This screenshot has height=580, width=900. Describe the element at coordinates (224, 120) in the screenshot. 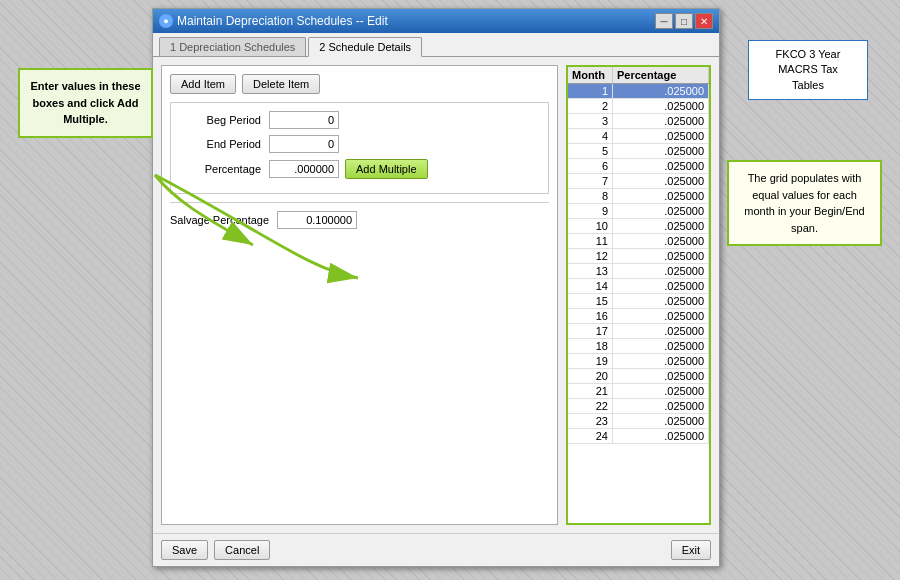

I see `beg-period-label: Beg Period` at that location.